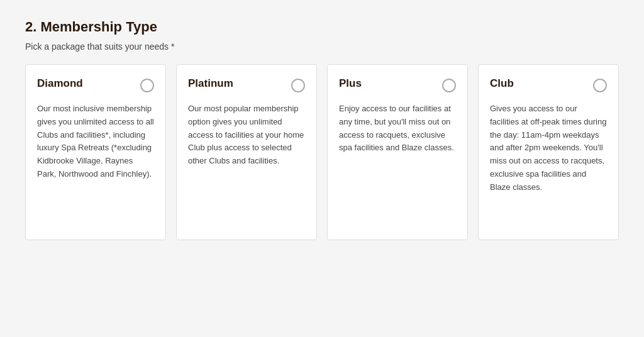  What do you see at coordinates (449, 86) in the screenshot?
I see `radio-plus` at bounding box center [449, 86].